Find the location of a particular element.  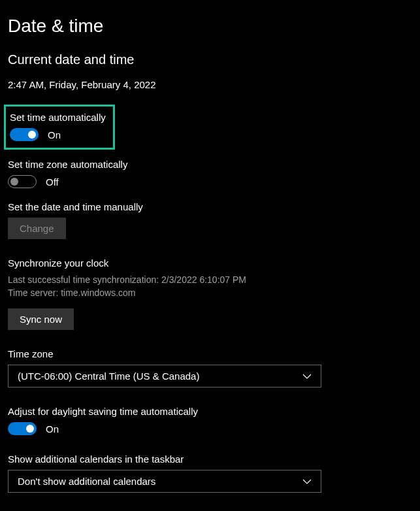

sync-heading: Synchronize your clock is located at coordinates (210, 263).